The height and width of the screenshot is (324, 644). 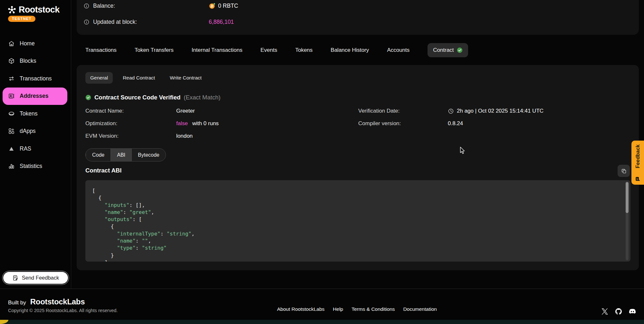 What do you see at coordinates (350, 50) in the screenshot?
I see `tab-label: Balance History` at bounding box center [350, 50].